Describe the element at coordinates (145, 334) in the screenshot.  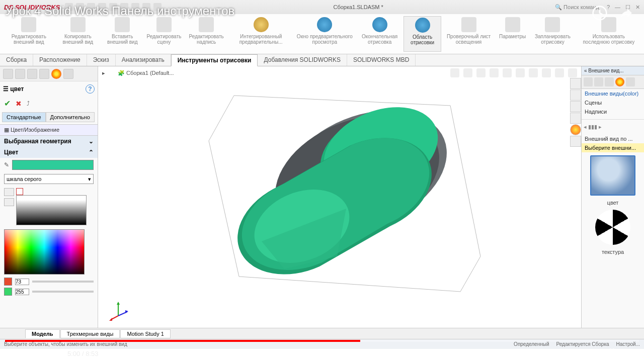
I see `tab-motion-study: Motion Study 1` at that location.